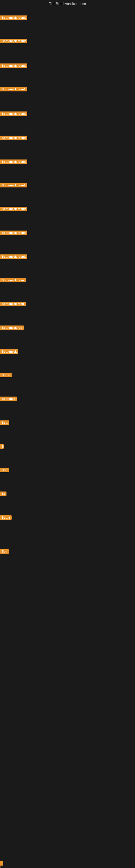  What do you see at coordinates (13, 66) in the screenshot?
I see `badge-row-2: Bottleneck result` at bounding box center [13, 66].